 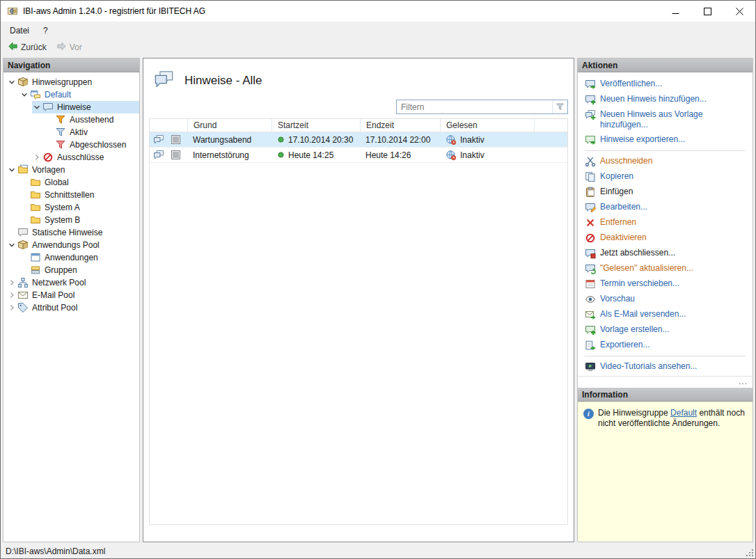 I want to click on filter-input, so click(x=475, y=107).